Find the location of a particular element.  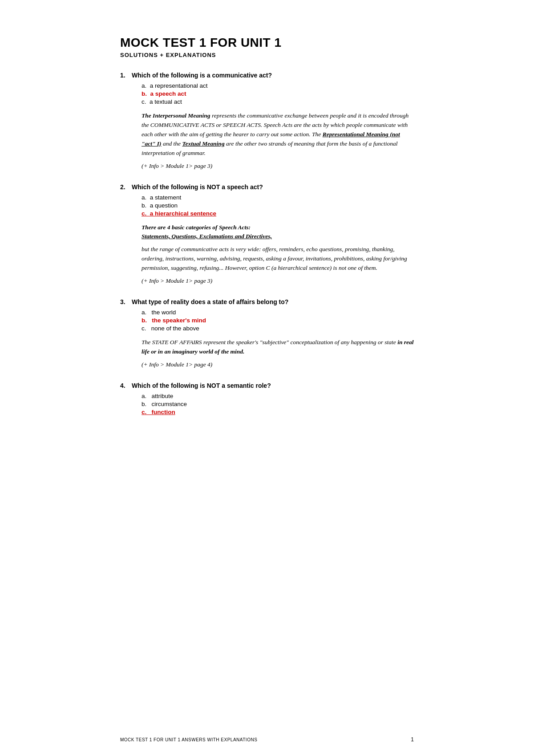

question-2-explanation-body: but the range of communicative acts is v… is located at coordinates (278, 259).